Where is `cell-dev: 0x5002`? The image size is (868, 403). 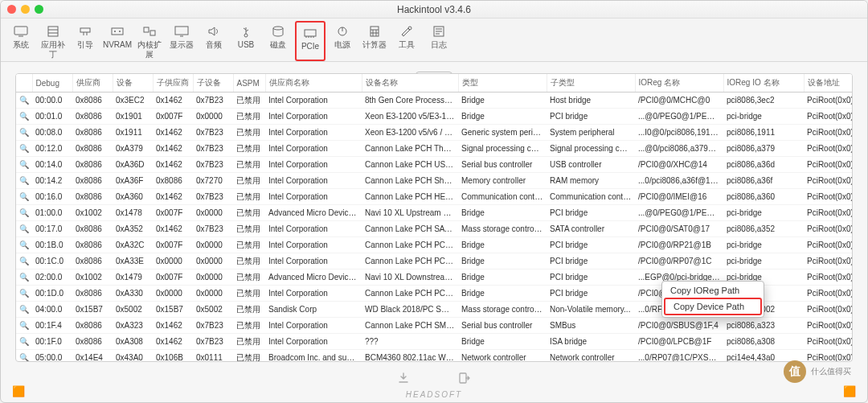
cell-dev: 0x5002 is located at coordinates (133, 310).